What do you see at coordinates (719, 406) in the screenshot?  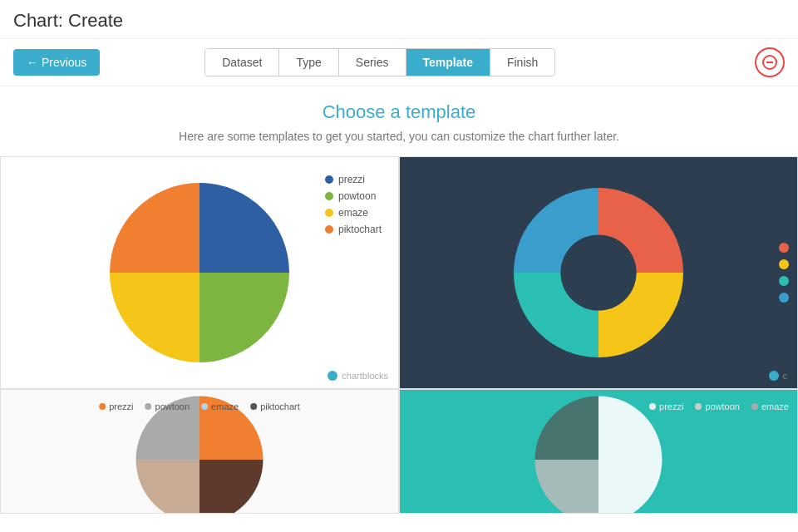 I see `legend-top-4: prezzi powtoon emaze` at bounding box center [719, 406].